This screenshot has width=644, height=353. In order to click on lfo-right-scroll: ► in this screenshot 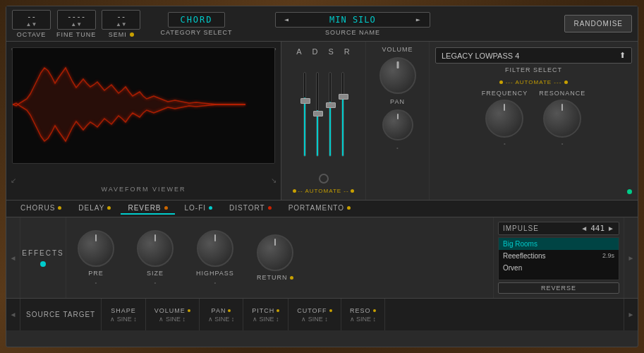, I will do `click(631, 315)`.